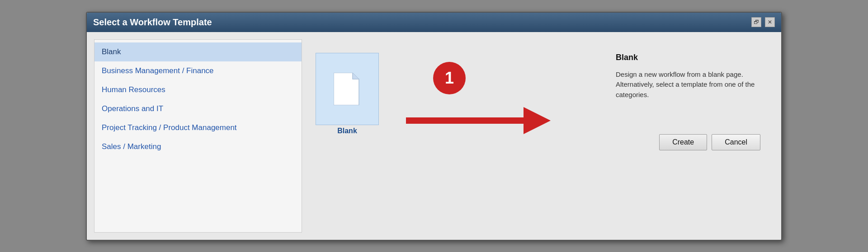 The height and width of the screenshot is (252, 868). I want to click on titlebar-controls: 🗗 ✕, so click(763, 22).